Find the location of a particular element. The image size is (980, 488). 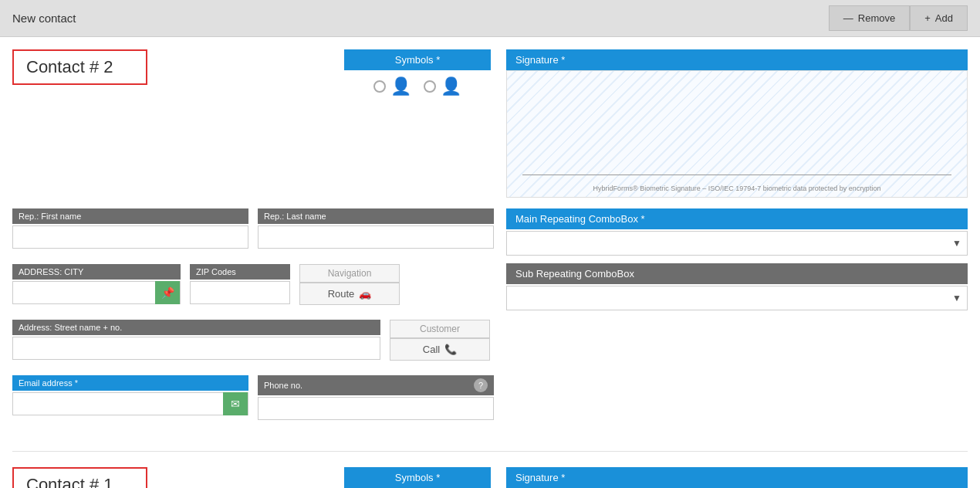

navigation-label: Navigation is located at coordinates (350, 273).